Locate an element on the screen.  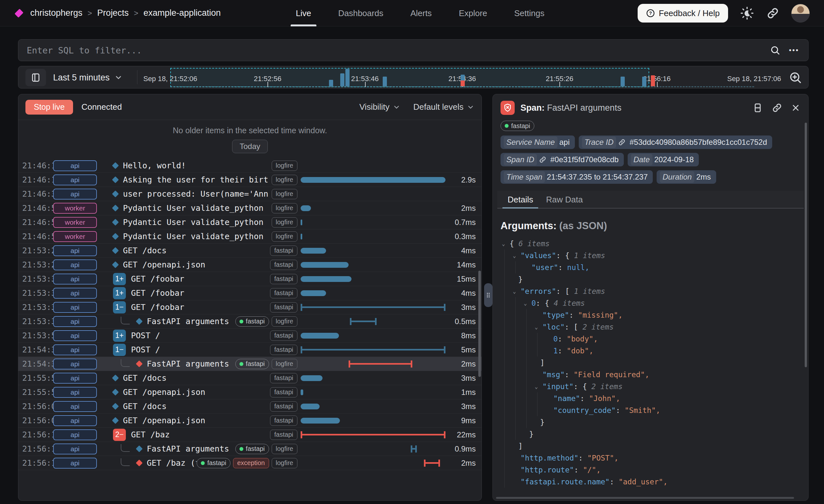
trace-row: 21:56:13api2−GET /bazfastapi22ms is located at coordinates (250, 435).